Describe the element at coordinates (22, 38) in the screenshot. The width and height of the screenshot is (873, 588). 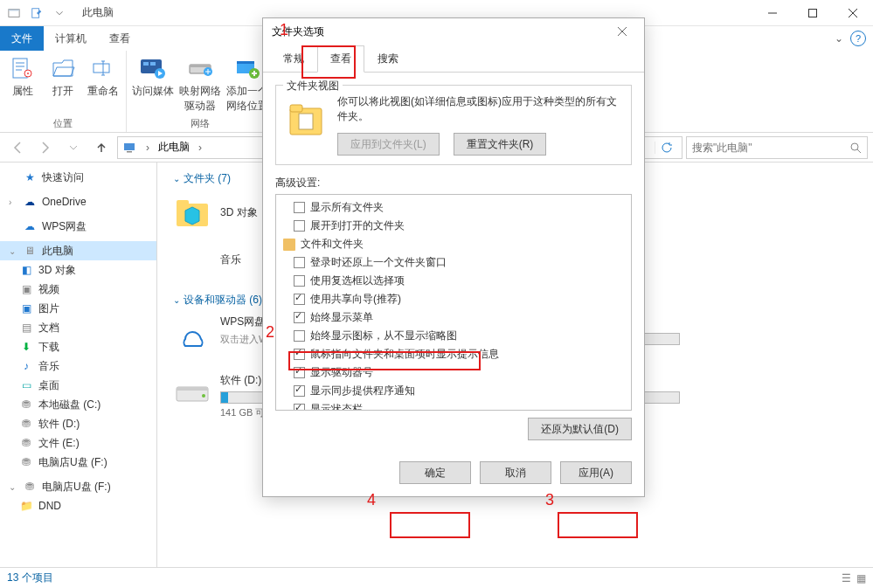
I see `tab-file: 文件` at that location.